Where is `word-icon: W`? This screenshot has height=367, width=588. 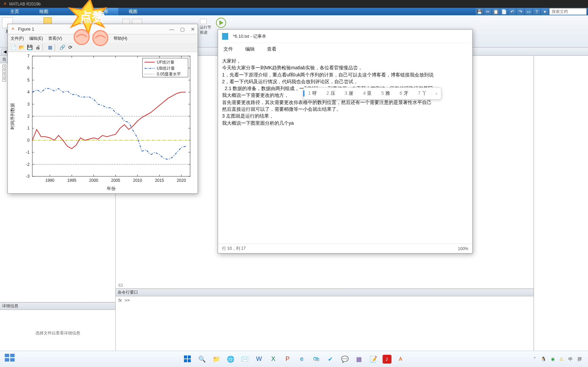 word-icon: W is located at coordinates (259, 359).